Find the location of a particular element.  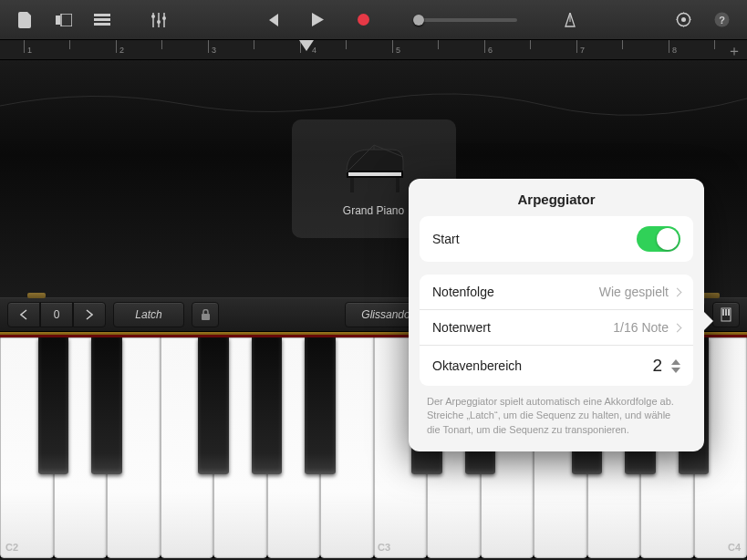

popover-title: Arpeggiator is located at coordinates (556, 202).